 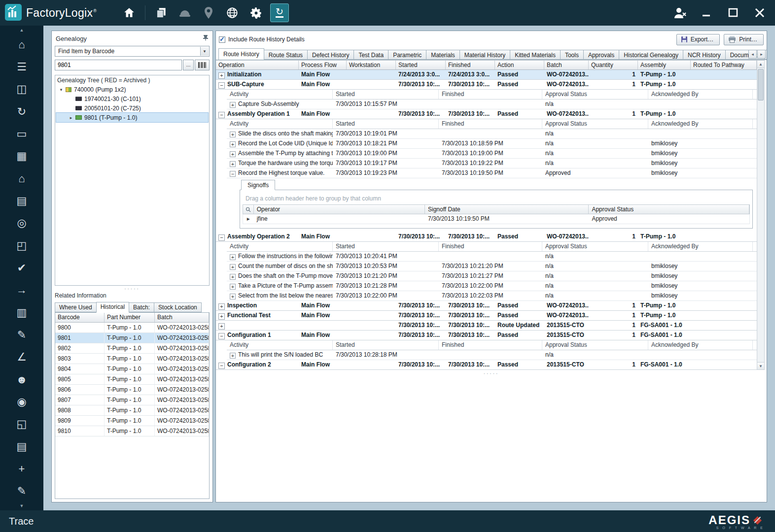 I want to click on operation-row: −Configuration 1Main Flow7/30/2013 10:..…, so click(x=486, y=335).